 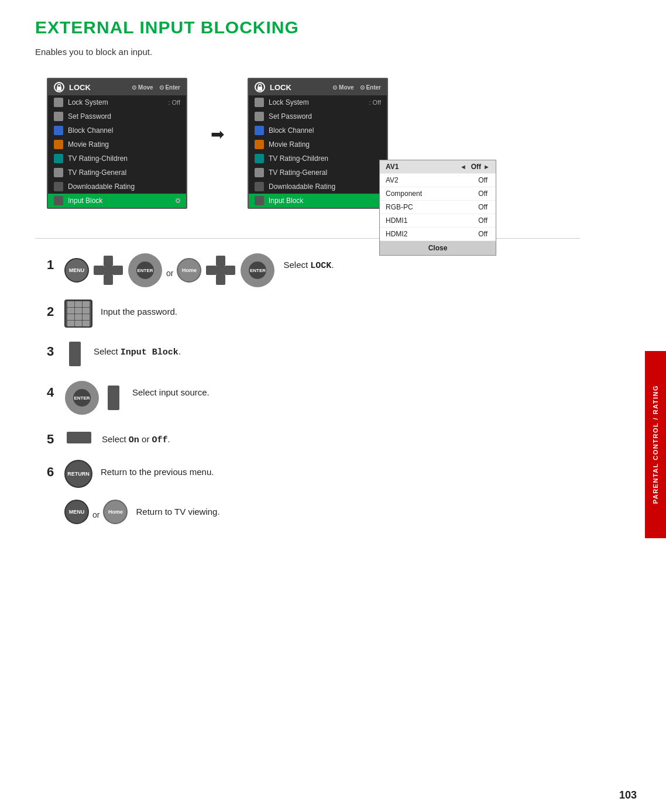 I want to click on lock-menu-left-title: LOCK, so click(x=80, y=88).